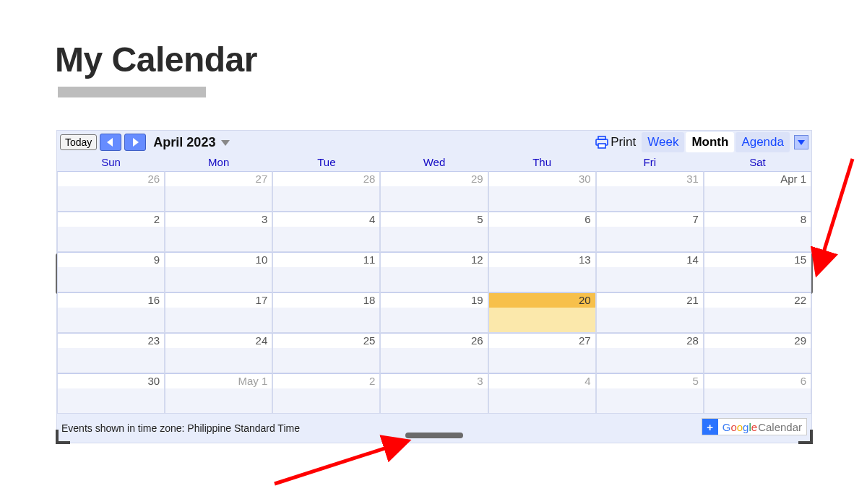  I want to click on date-number: May 1, so click(218, 381).